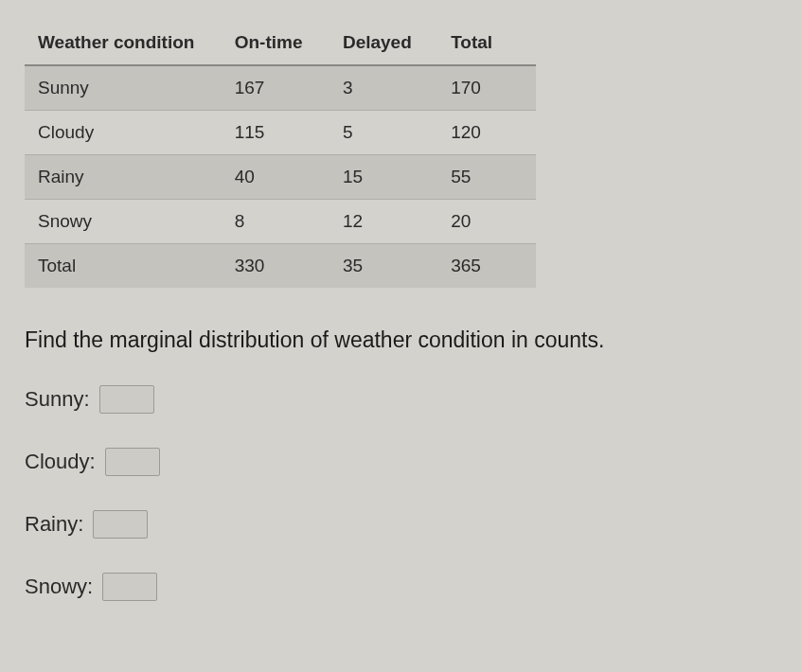 Image resolution: width=801 pixels, height=672 pixels. What do you see at coordinates (400, 462) in the screenshot?
I see `answer-row-cloudy: Cloudy:` at bounding box center [400, 462].